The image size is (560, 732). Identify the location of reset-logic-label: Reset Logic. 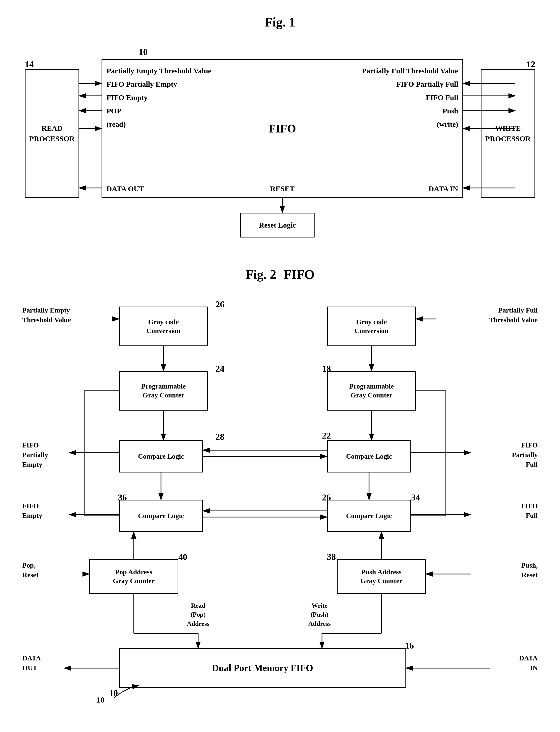
(277, 225).